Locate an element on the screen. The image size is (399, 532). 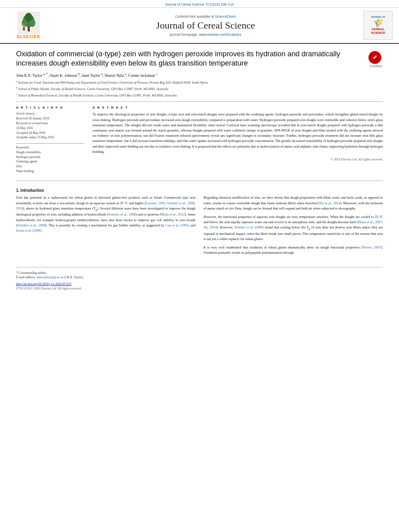
journal-citation: Journal of Cereal Science 70 (2016) 108–… is located at coordinates (200, 4).